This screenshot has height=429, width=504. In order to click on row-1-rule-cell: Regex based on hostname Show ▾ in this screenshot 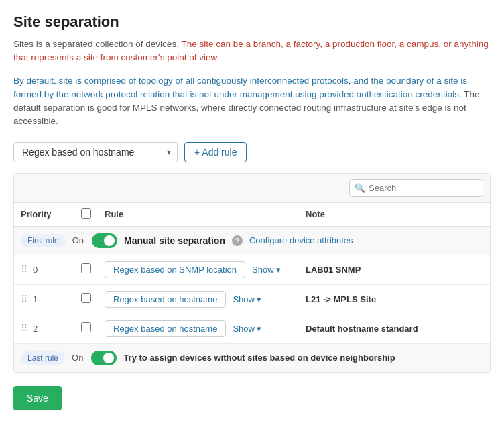, I will do `click(198, 299)`.